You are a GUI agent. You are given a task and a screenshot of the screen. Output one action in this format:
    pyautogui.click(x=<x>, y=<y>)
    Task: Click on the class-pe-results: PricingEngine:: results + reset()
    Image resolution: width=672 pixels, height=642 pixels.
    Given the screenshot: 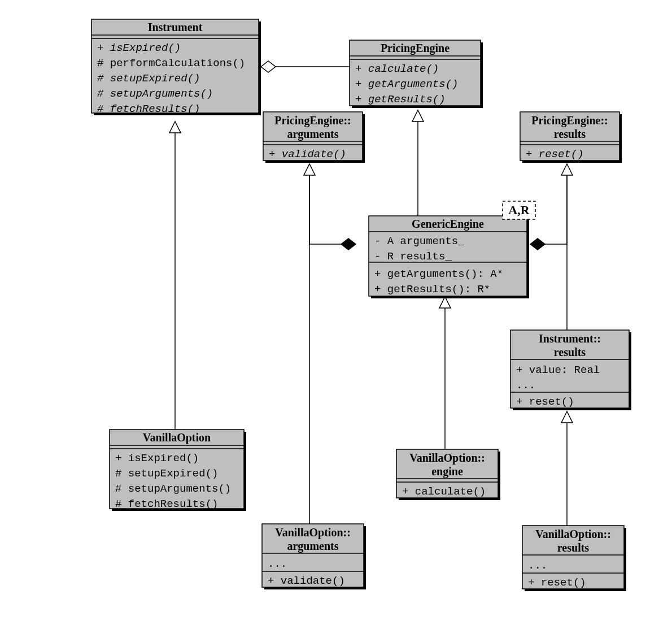 What is the action you would take?
    pyautogui.click(x=571, y=137)
    